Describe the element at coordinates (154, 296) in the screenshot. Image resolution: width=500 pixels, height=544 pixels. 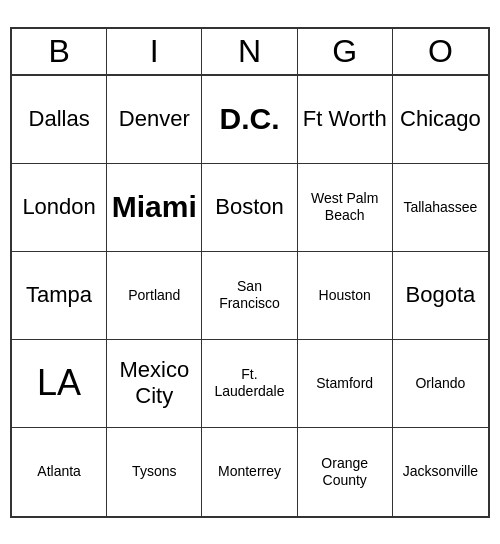
I see `cell-text-11: Portland` at that location.